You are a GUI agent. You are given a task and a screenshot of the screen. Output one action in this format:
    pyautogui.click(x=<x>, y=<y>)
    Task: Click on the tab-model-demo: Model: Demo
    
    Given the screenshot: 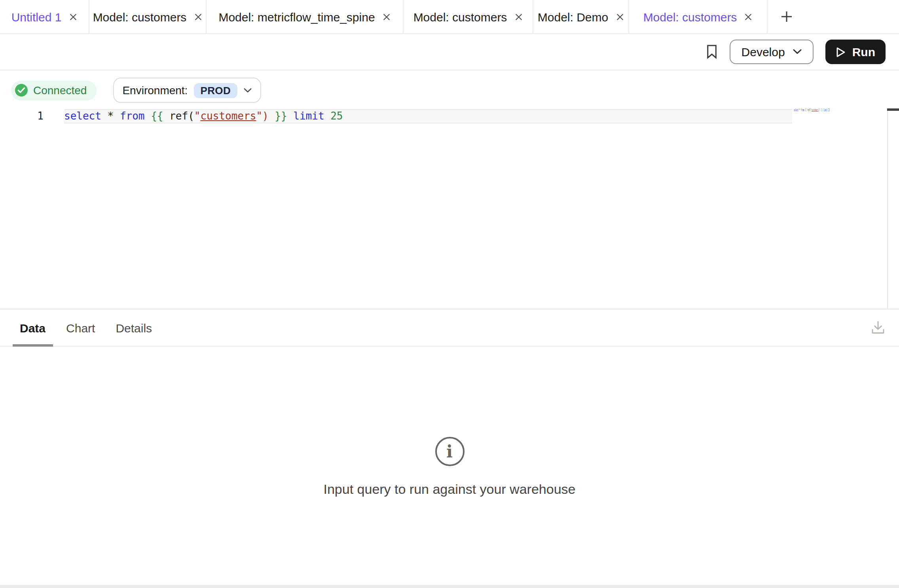 What is the action you would take?
    pyautogui.click(x=581, y=17)
    